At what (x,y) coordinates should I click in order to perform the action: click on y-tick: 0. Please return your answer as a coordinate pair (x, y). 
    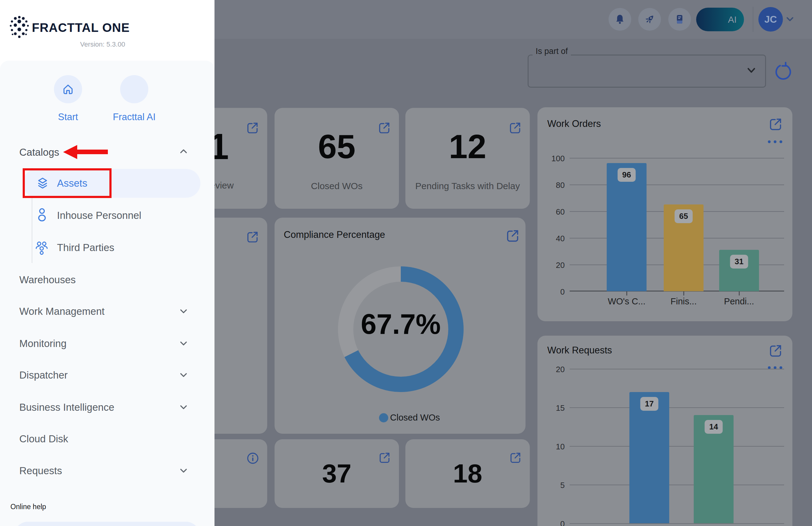
    Looking at the image, I should click on (552, 523).